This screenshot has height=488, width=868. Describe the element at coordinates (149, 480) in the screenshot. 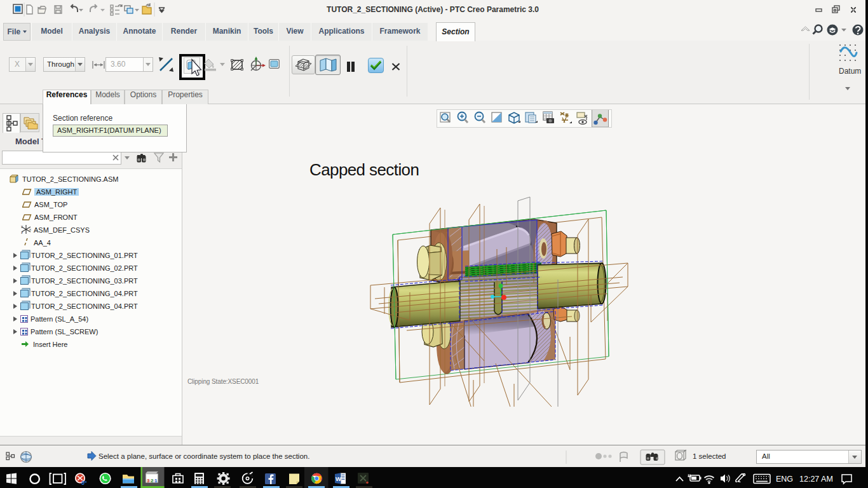

I see `svg-text: 3` at that location.